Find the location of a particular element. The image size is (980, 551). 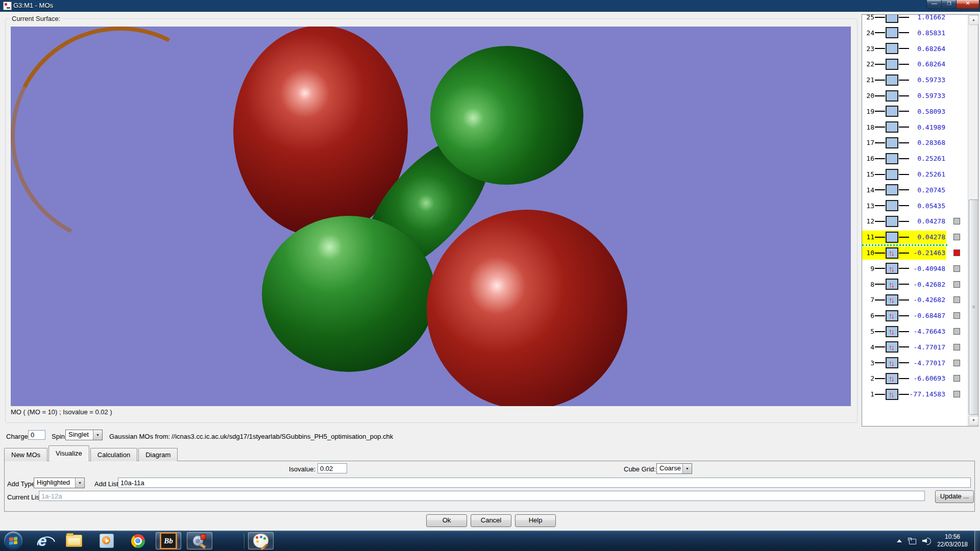

mo-row-6: 6↑↓-0.68487 is located at coordinates (915, 315).